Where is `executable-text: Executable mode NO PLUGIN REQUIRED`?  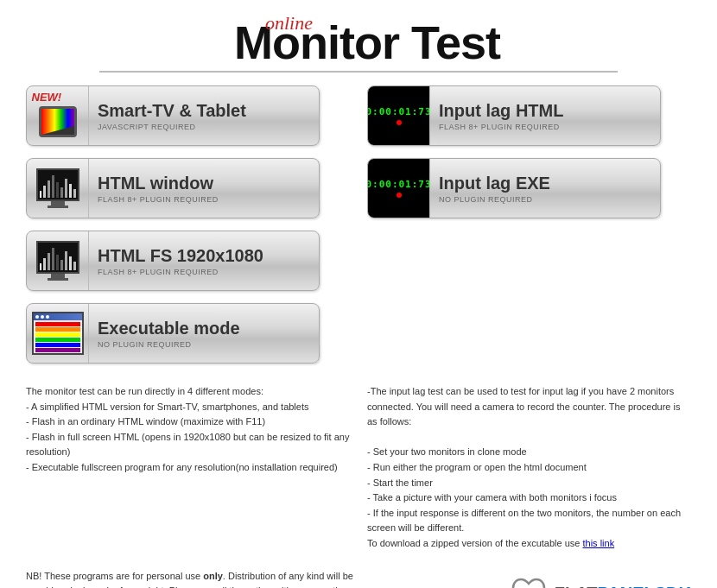 executable-text: Executable mode NO PLUGIN REQUIRED is located at coordinates (204, 333).